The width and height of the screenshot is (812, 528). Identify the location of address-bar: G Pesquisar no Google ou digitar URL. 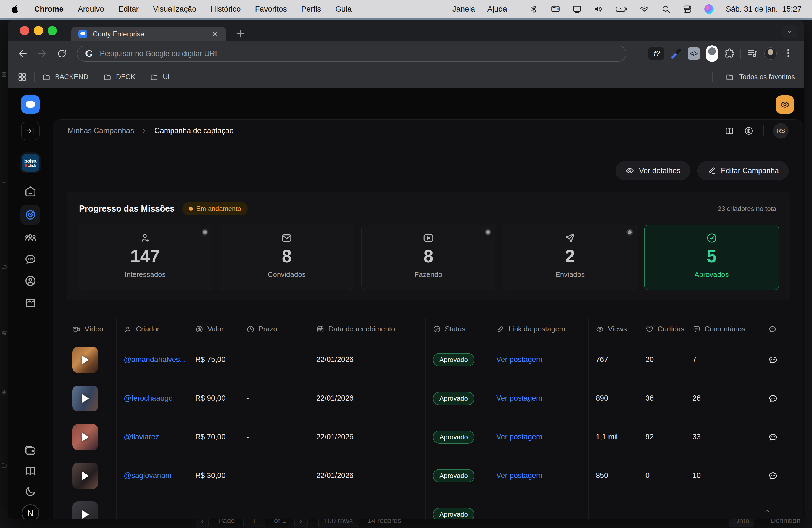
(351, 54).